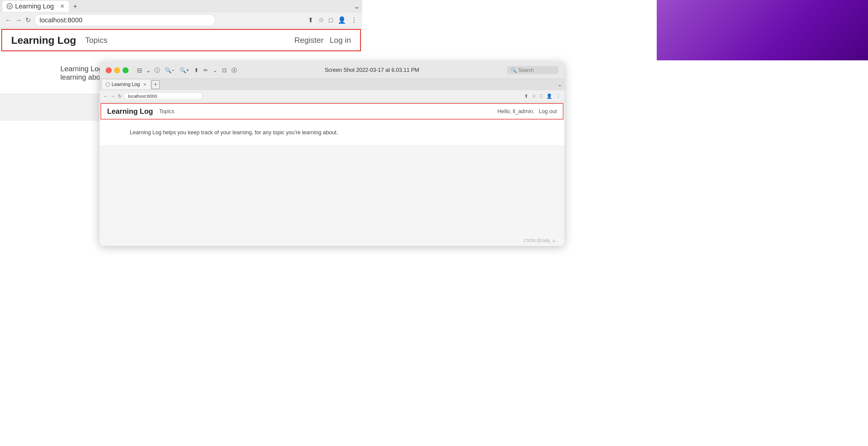 This screenshot has width=868, height=446. What do you see at coordinates (8, 20) in the screenshot?
I see `outer-back-button: ←` at bounding box center [8, 20].